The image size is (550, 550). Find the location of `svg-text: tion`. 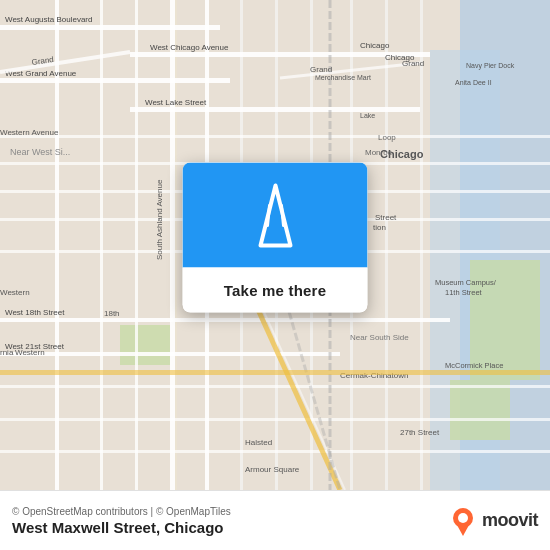

svg-text: tion is located at coordinates (380, 228).